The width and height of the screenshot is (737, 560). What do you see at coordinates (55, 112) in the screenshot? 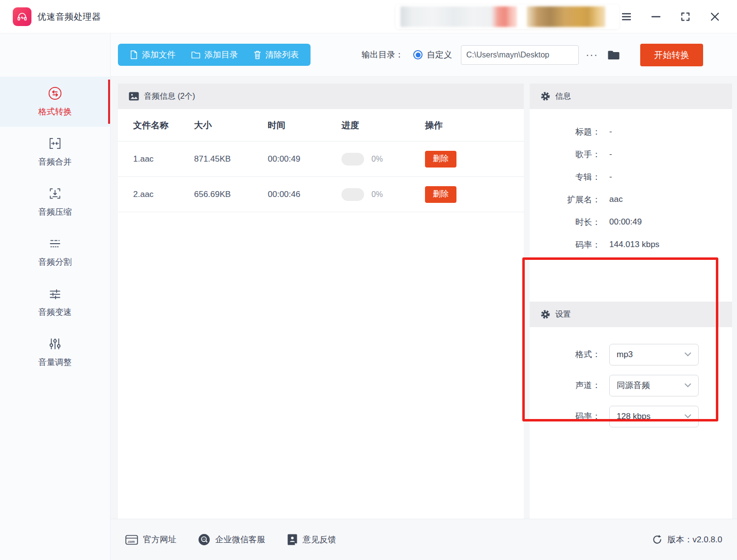
I see `sidebar-item-label: 格式转换` at bounding box center [55, 112].